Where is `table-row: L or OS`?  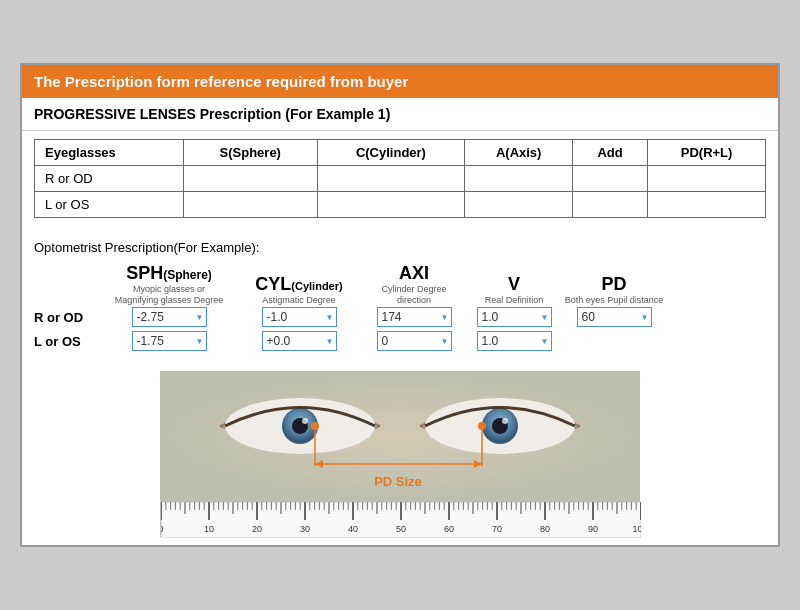 table-row: L or OS is located at coordinates (400, 204).